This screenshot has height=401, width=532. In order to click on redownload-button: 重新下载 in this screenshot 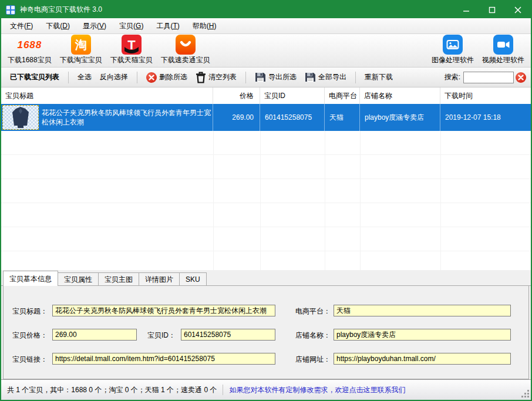, I will do `click(379, 77)`.